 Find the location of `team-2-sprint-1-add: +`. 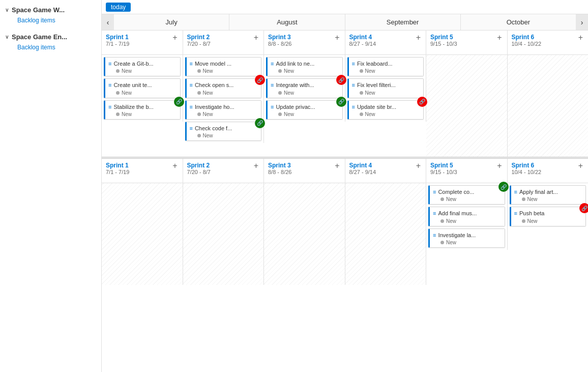

team-2-sprint-1-add: + is located at coordinates (175, 166).